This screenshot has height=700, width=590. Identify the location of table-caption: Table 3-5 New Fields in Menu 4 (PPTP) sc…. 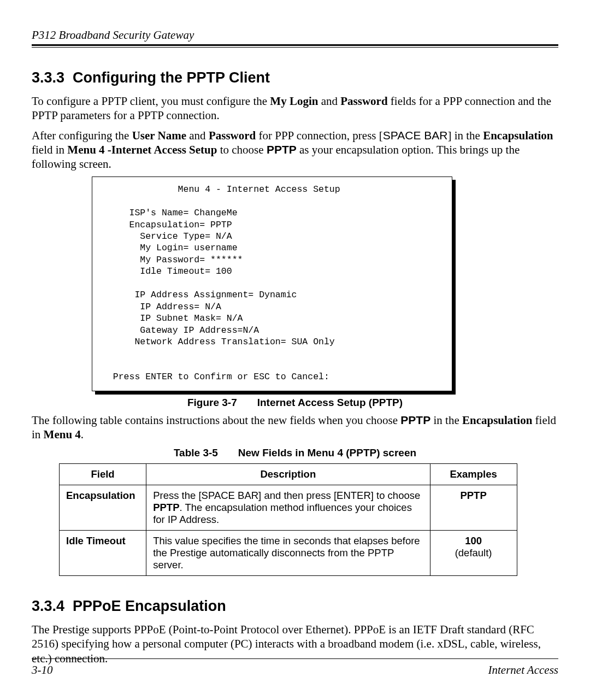
(295, 453).